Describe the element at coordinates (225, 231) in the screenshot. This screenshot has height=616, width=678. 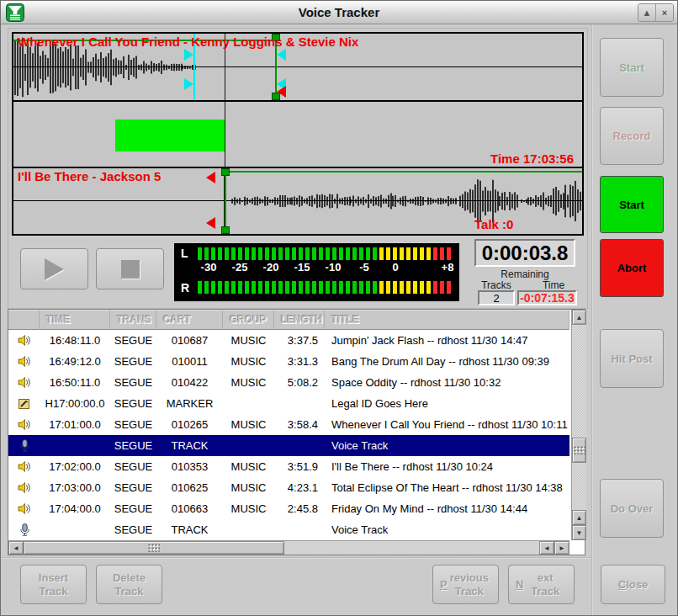
I see `start-handle-bottom` at that location.